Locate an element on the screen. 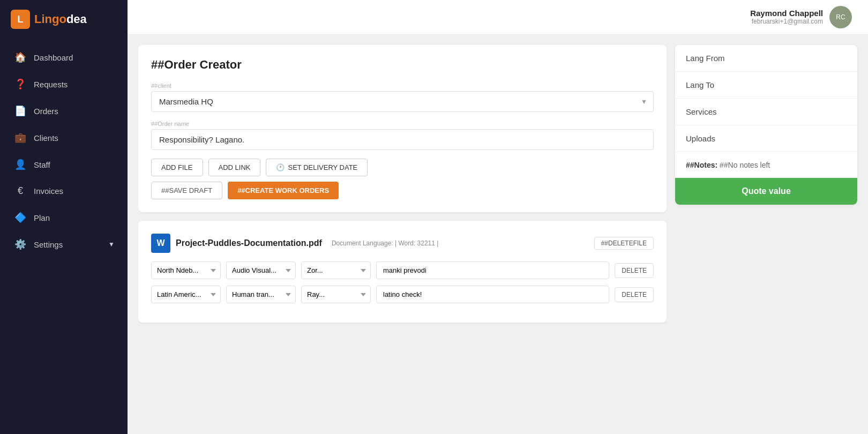 This screenshot has height=434, width=868. chevron-down-icon: ▼ is located at coordinates (111, 244).